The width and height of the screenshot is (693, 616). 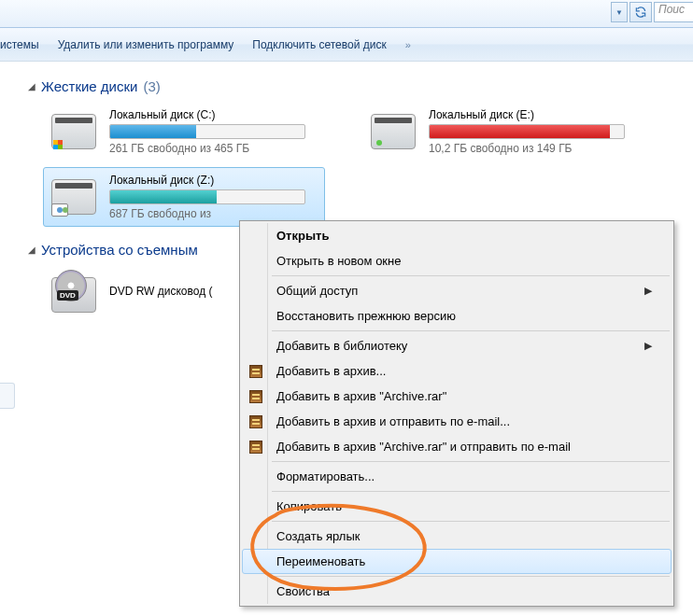 I want to click on search-input: Поис, so click(x=673, y=12).